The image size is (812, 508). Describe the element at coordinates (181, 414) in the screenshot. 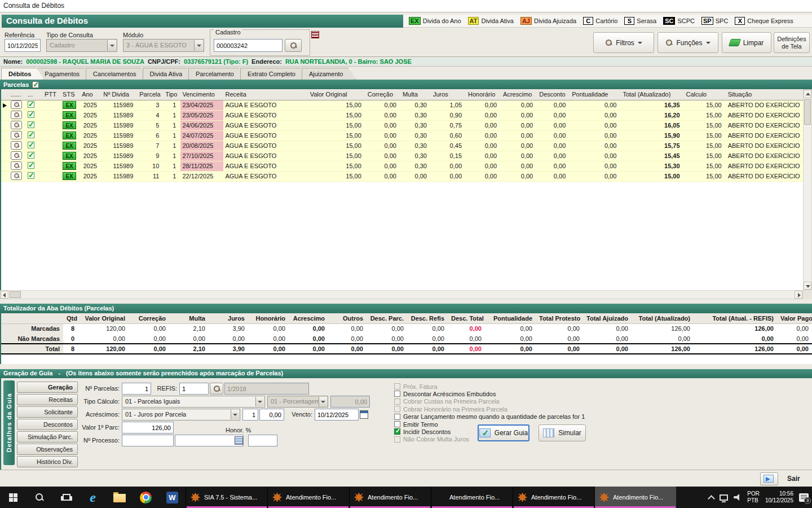

I see `acrescimos-select: 01 - Juros por Parcela` at that location.